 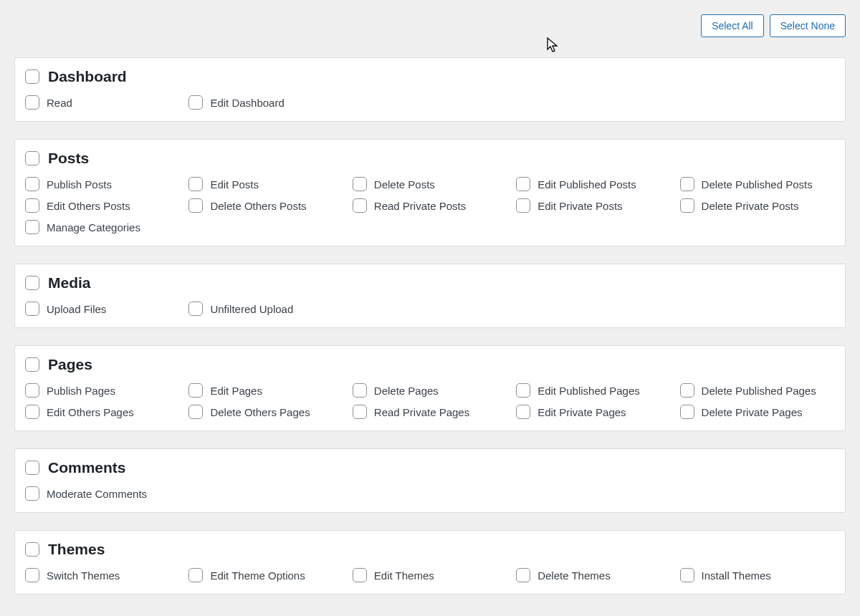 I want to click on mouse-cursor-icon, so click(x=553, y=46).